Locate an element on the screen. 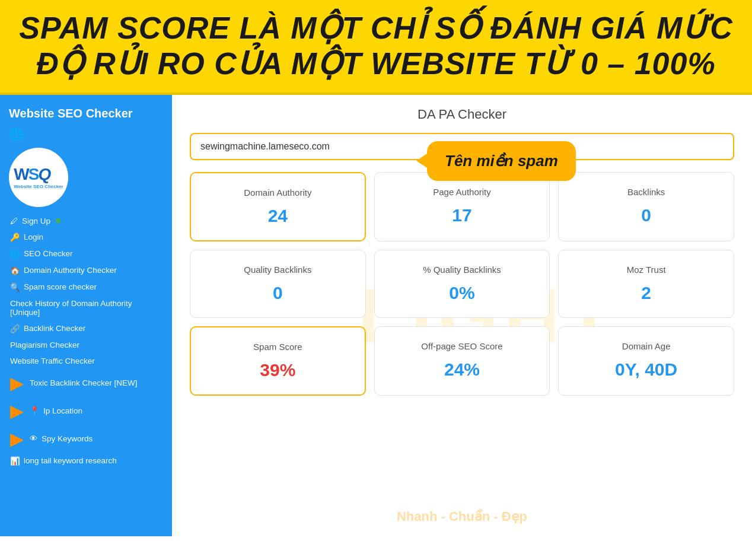  sidebar-item-history-checker: Check History of Domain Authority [Uniqu… is located at coordinates (86, 308).